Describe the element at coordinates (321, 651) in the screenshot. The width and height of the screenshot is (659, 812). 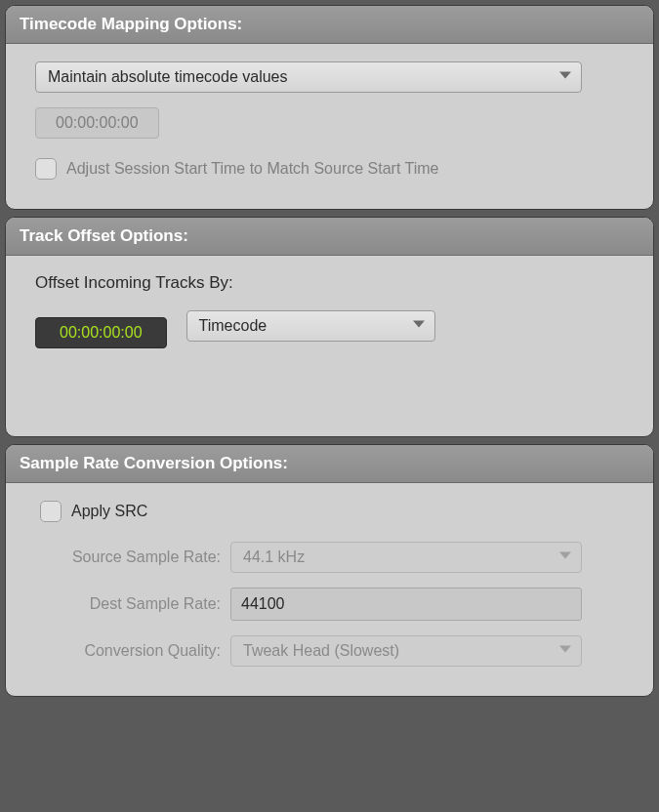
I see `conversion-quality-value: Tweak Head (Slowest)` at that location.